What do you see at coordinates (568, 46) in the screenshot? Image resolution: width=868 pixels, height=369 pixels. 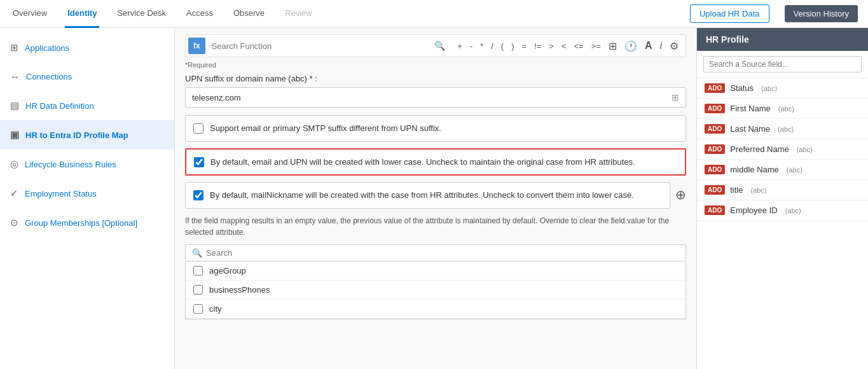 I see `toolbar-operators: + - * / ( ) = != > < <= >= ⊞ 🕐 A i ⚙` at bounding box center [568, 46].